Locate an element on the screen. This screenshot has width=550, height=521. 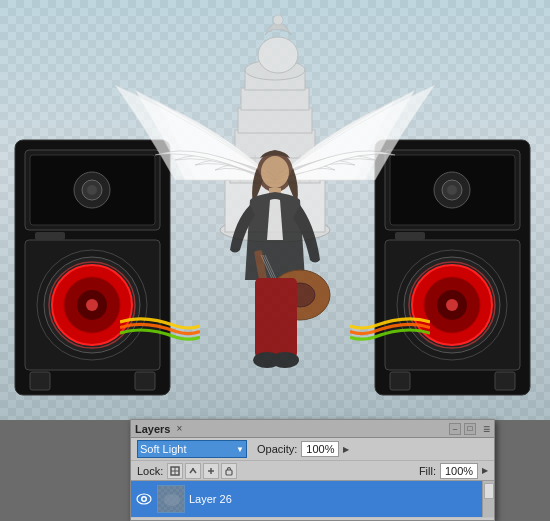
opacity-input: 100% is located at coordinates (320, 449).